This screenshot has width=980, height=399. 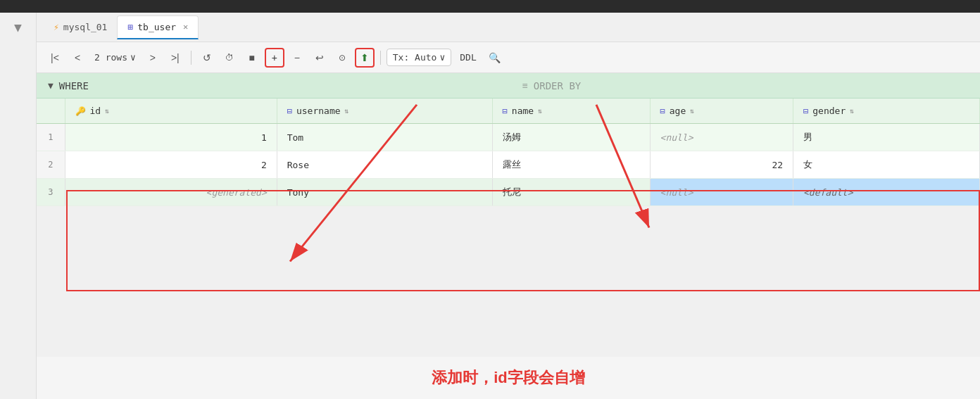 What do you see at coordinates (721, 193) in the screenshot?
I see `cell-age-3: <null>` at bounding box center [721, 193].